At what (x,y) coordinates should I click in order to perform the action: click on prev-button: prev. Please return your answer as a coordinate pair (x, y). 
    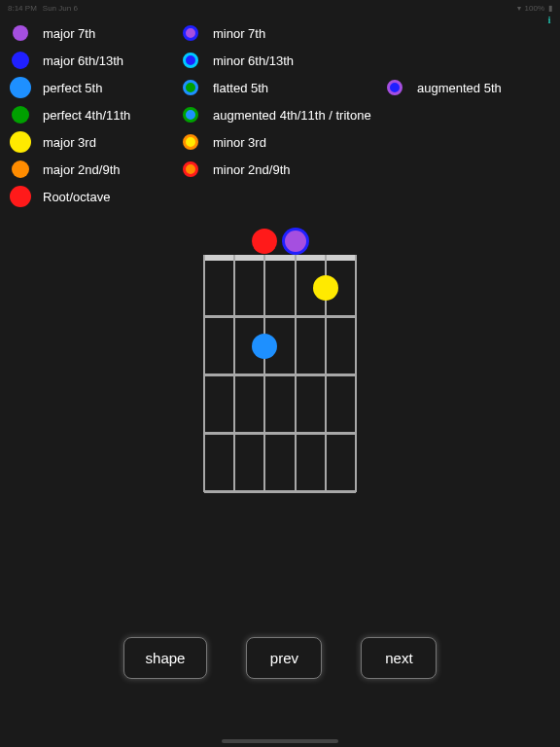
    Looking at the image, I should click on (284, 658).